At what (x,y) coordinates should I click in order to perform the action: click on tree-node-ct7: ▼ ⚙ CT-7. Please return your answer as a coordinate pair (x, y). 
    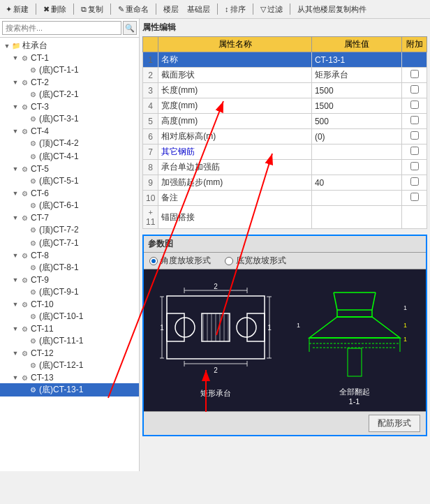
    Looking at the image, I should click on (70, 218).